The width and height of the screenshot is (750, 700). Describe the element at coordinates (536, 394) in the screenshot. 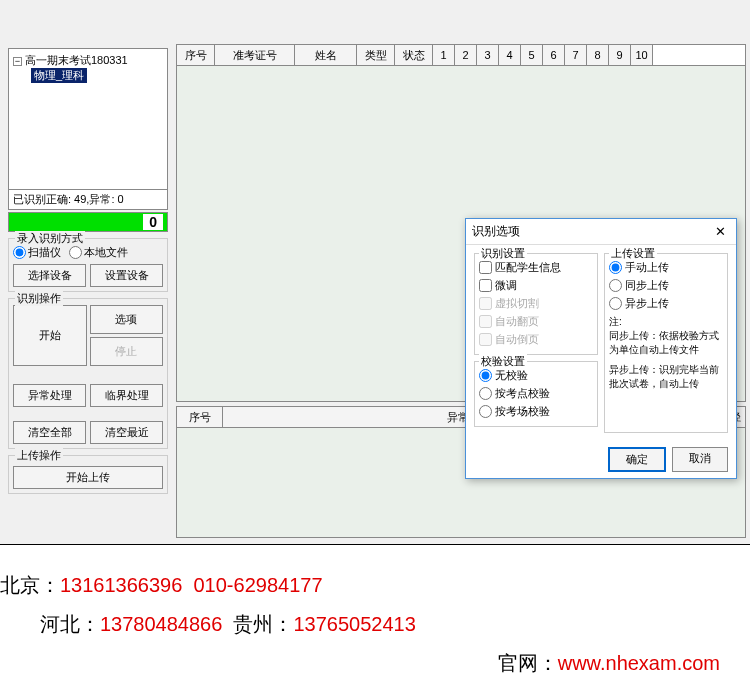

I see `radio-verify-point: 按考点校验` at that location.